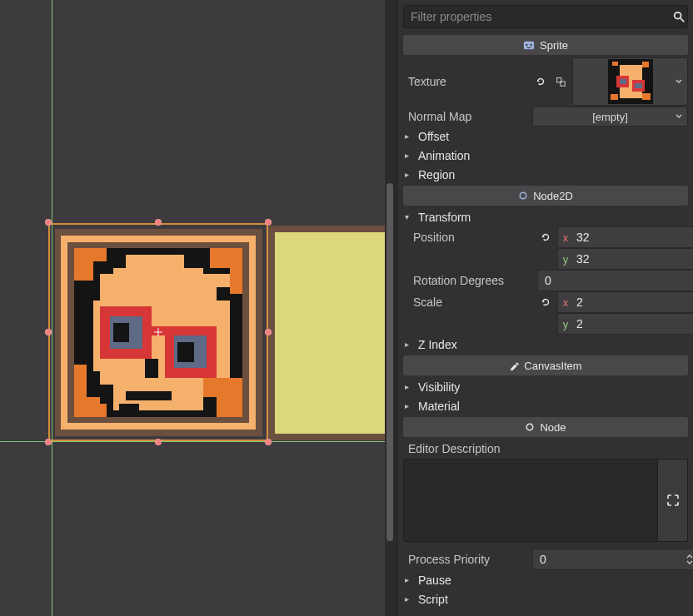  I want to click on position-x-field: x, so click(625, 237).